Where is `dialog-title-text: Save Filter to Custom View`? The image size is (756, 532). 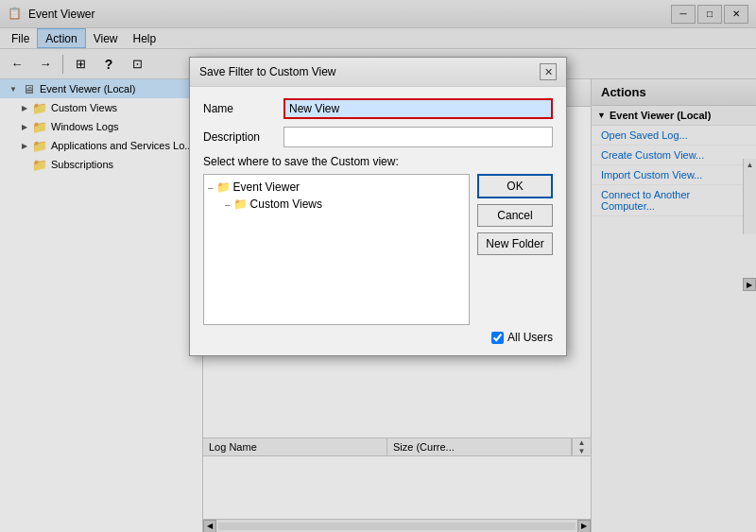 dialog-title-text: Save Filter to Custom View is located at coordinates (268, 72).